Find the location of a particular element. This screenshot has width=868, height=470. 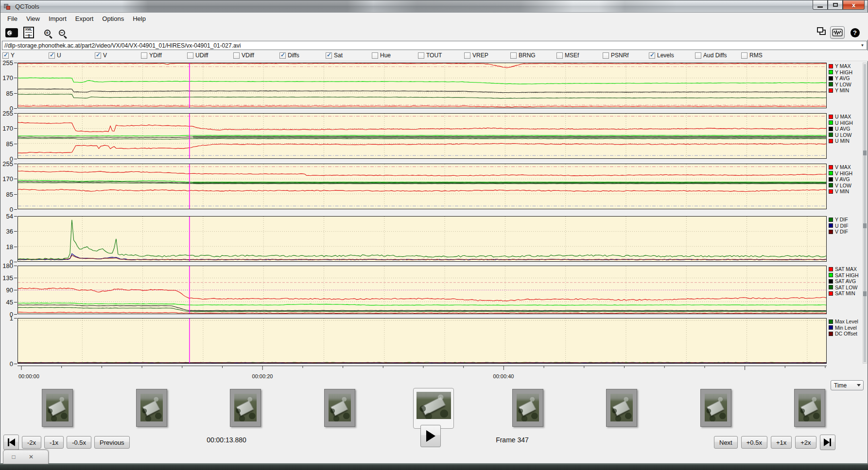

filter-label: Y is located at coordinates (13, 55).